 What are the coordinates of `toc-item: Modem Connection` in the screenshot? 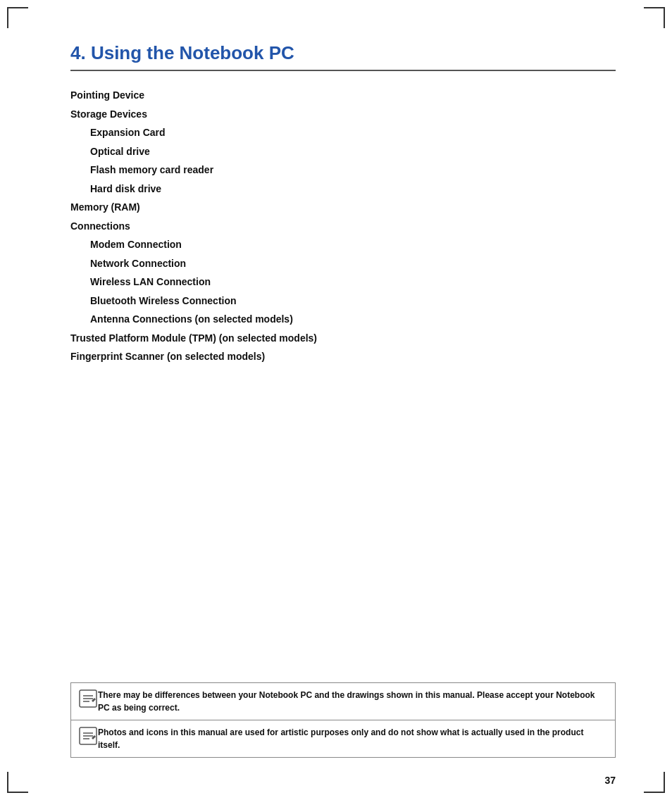 It's located at (343, 245).